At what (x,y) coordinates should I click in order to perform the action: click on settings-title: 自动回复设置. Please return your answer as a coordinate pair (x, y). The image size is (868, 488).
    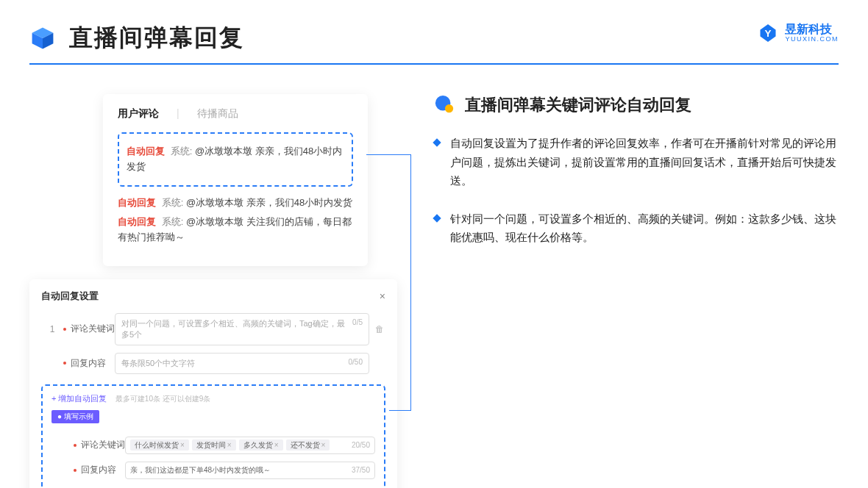
    Looking at the image, I should click on (70, 296).